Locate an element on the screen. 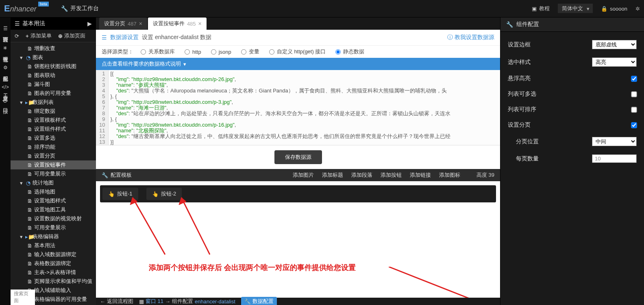 The image size is (644, 305). prop-sort-label: 列表可排序 is located at coordinates (522, 110).